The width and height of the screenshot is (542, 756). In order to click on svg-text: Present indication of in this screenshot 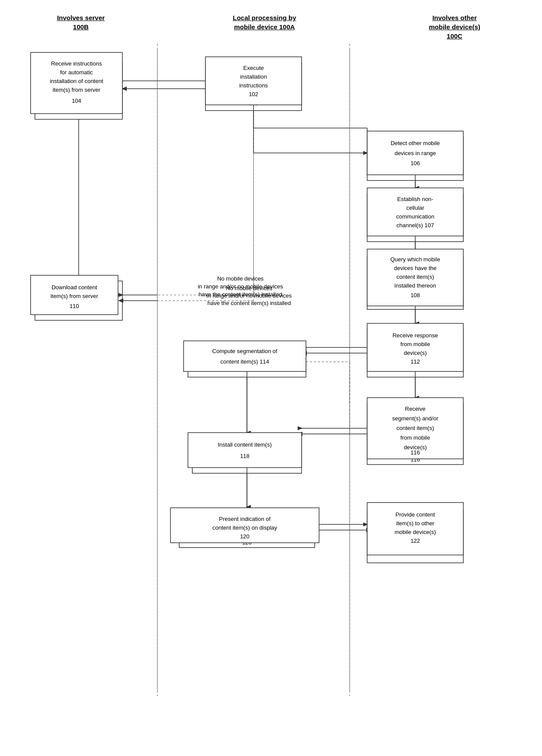, I will do `click(245, 519)`.